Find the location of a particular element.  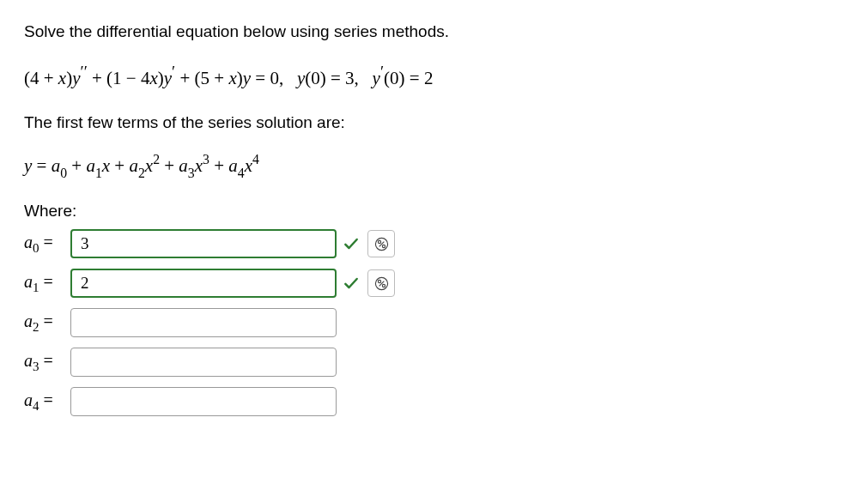

coeff-input-a1 is located at coordinates (203, 283).